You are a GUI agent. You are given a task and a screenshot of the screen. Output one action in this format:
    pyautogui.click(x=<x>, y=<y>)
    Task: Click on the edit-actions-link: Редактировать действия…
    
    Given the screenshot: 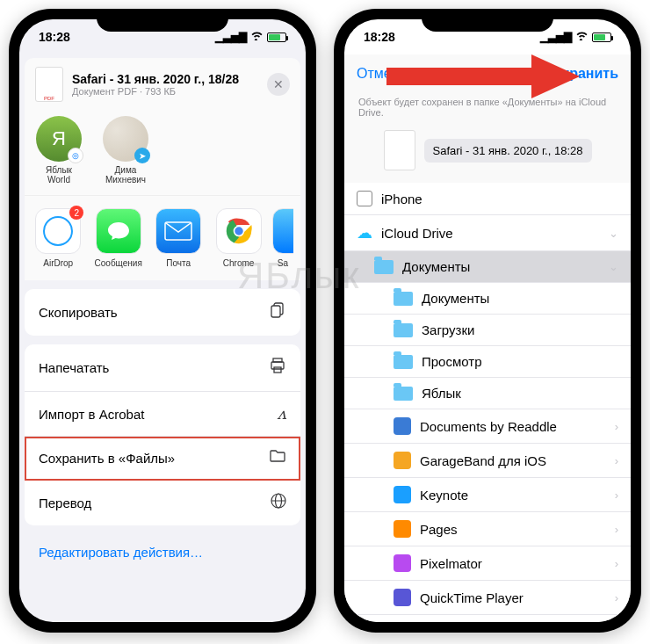 What is the action you would take?
    pyautogui.click(x=162, y=552)
    